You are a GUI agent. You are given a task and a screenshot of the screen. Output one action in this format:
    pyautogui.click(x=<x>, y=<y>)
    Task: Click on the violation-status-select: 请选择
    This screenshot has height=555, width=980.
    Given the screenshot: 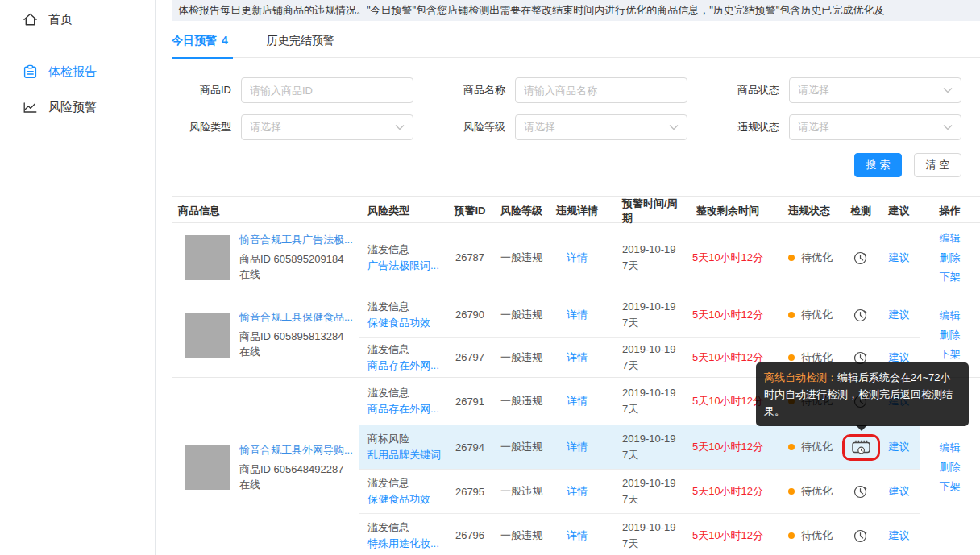 What is the action you would take?
    pyautogui.click(x=875, y=127)
    